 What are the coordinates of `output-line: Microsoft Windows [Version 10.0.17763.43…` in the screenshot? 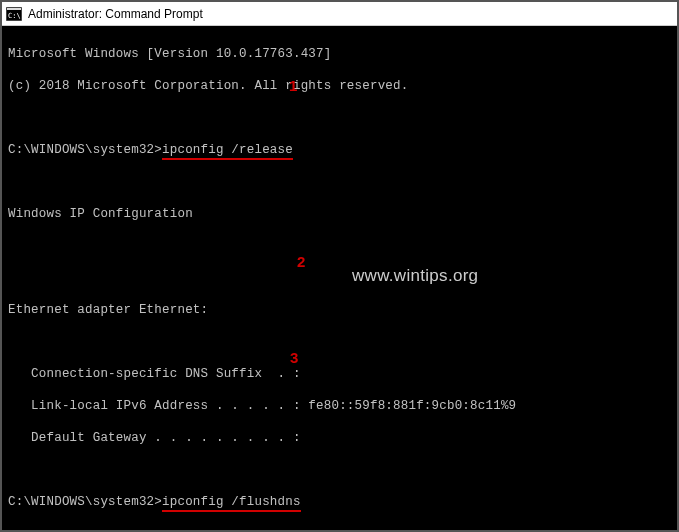 It's located at (340, 54).